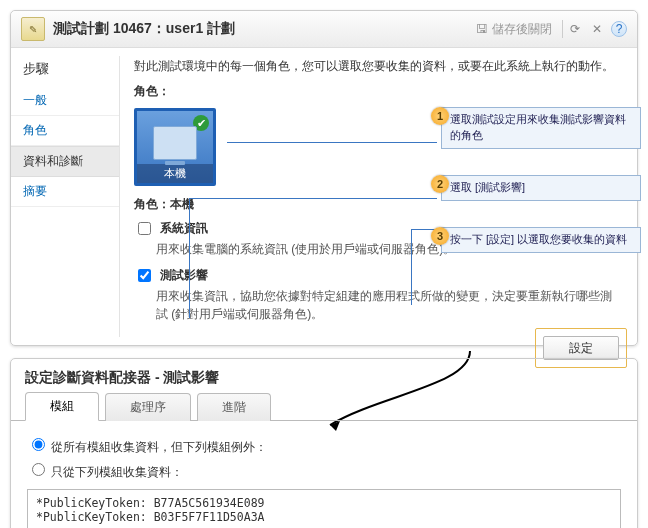 The height and width of the screenshot is (528, 648). I want to click on tab-modules: 模組, so click(62, 406).